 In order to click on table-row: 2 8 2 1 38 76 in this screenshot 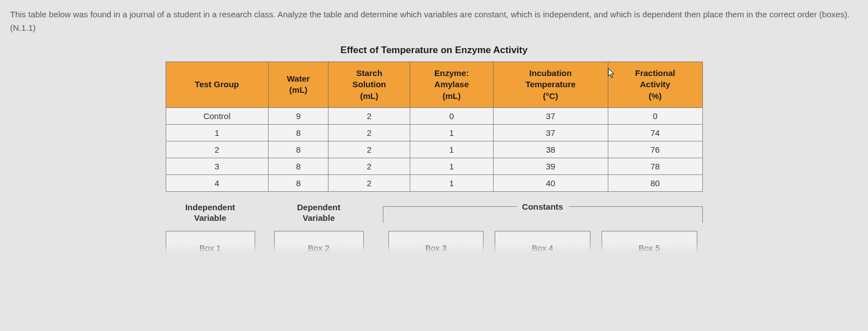, I will do `click(434, 149)`.